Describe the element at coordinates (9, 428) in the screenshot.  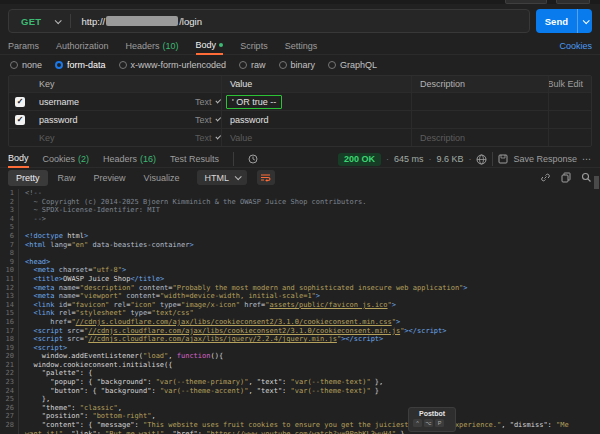
I see `line-number: 28` at that location.